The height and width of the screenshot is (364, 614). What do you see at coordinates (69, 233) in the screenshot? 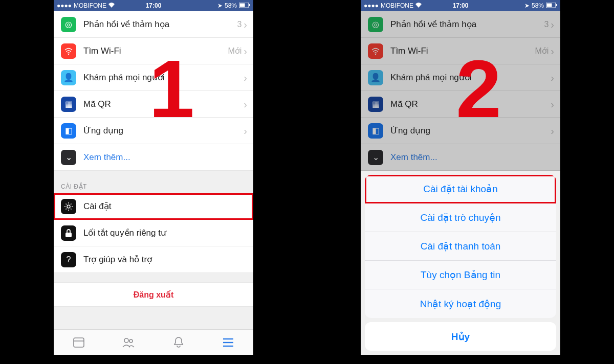
I see `lock-icon` at bounding box center [69, 233].